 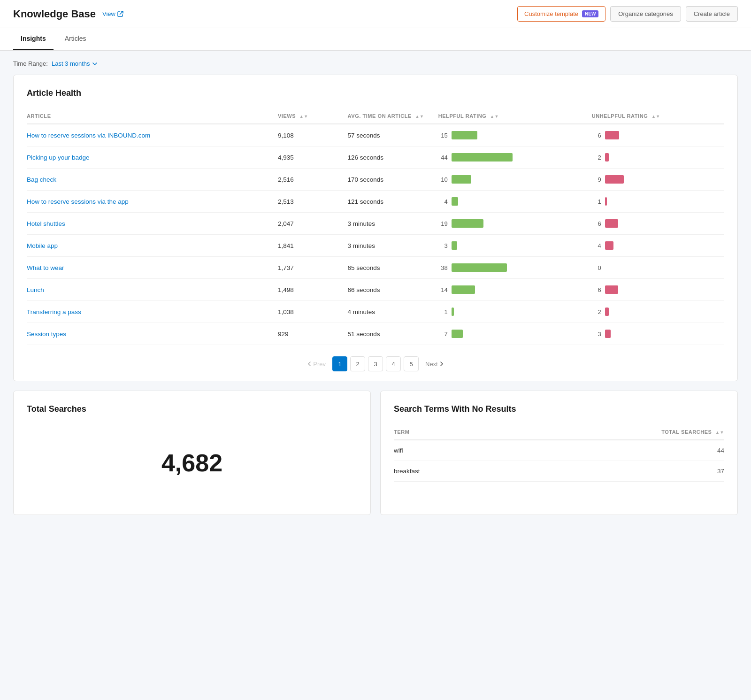 What do you see at coordinates (515, 179) in the screenshot?
I see `helpful-cell-2: 10` at bounding box center [515, 179].